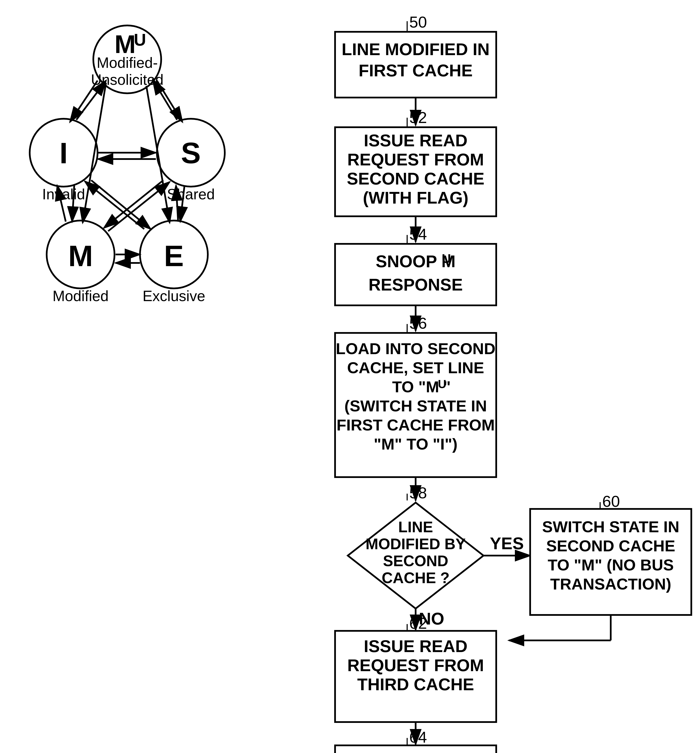 The height and width of the screenshot is (753, 700). What do you see at coordinates (125, 44) in the screenshot?
I see `state-MU-label: M` at bounding box center [125, 44].